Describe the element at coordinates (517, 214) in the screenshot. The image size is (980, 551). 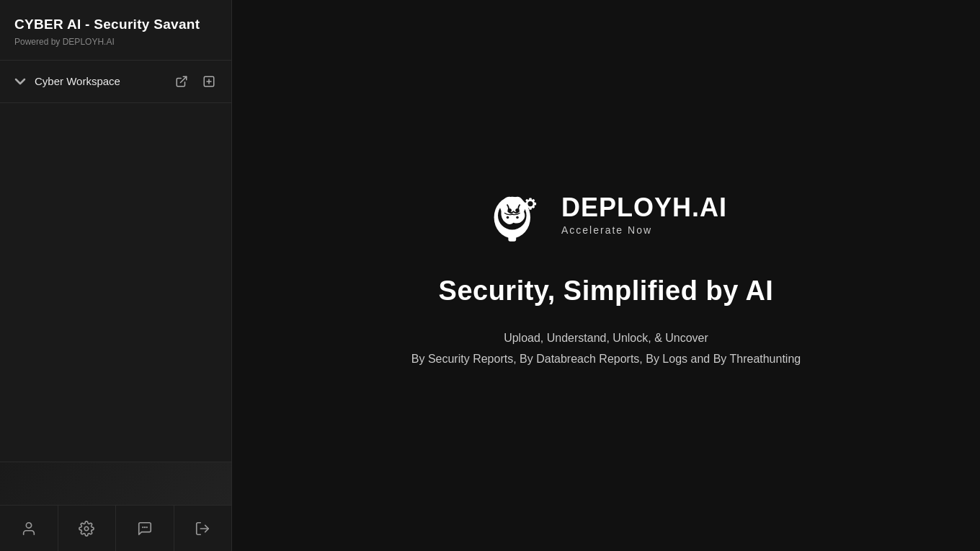
I see `deployh-brain-icon` at that location.